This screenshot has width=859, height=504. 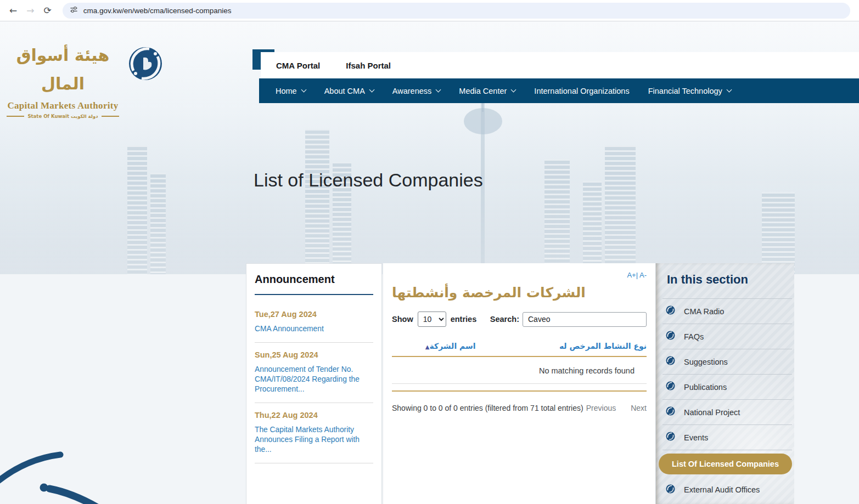 What do you see at coordinates (704, 312) in the screenshot?
I see `sidebar-item-label: CMA Radio` at bounding box center [704, 312].